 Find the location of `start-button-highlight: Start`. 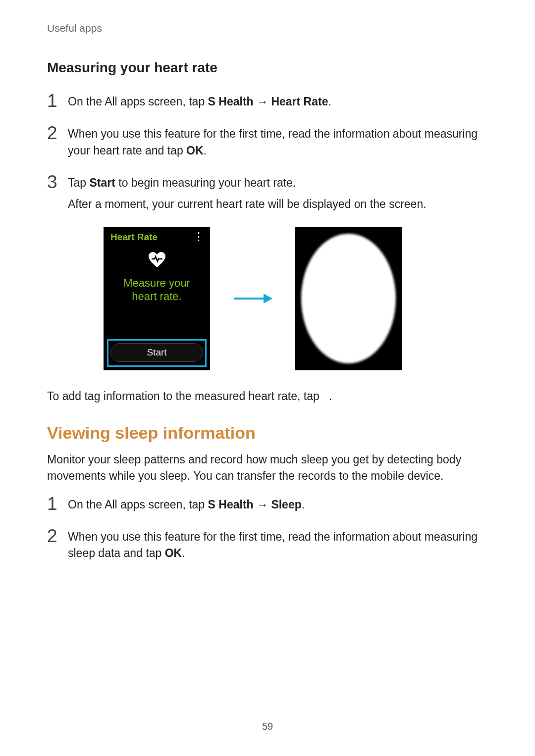

start-button-highlight: Start is located at coordinates (157, 353).